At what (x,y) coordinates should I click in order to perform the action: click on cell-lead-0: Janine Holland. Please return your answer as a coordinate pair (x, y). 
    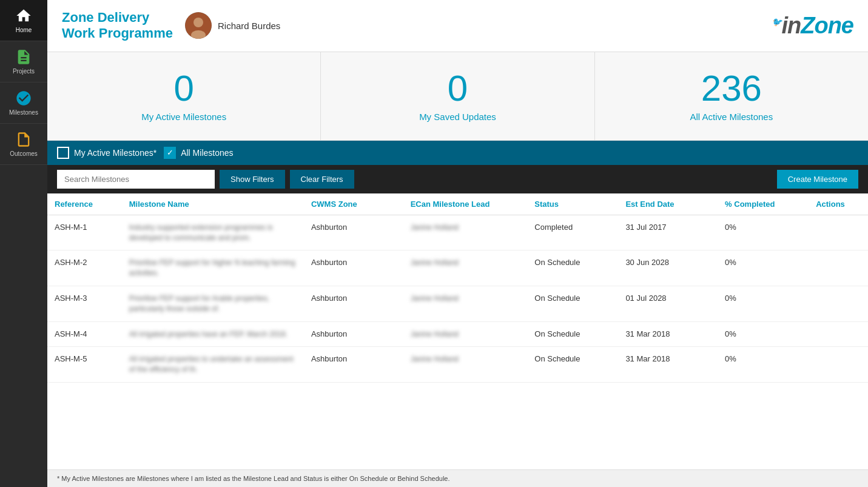
    Looking at the image, I should click on (466, 233).